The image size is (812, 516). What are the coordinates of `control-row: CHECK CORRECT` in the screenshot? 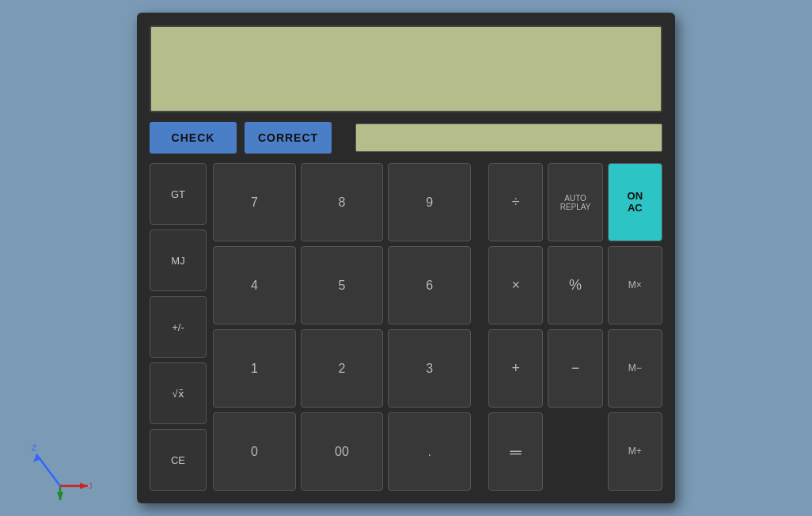 It's located at (406, 138).